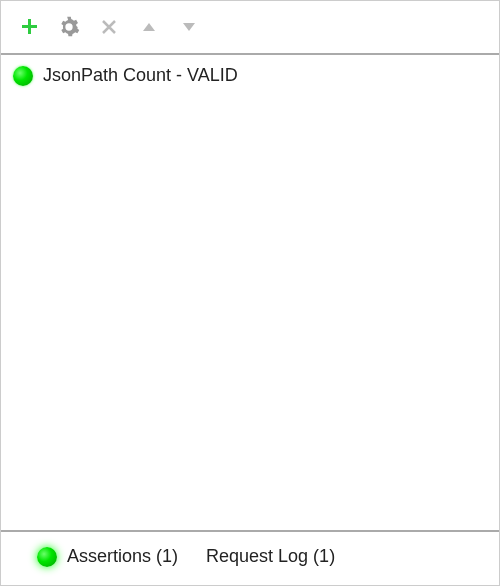 The image size is (500, 586). I want to click on tab-label: Assertions (1), so click(122, 556).